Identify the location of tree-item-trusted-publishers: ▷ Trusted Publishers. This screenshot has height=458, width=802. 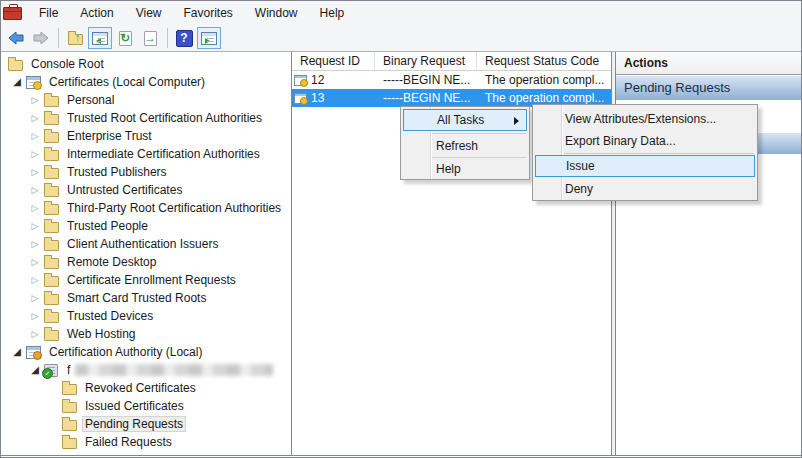
(146, 172).